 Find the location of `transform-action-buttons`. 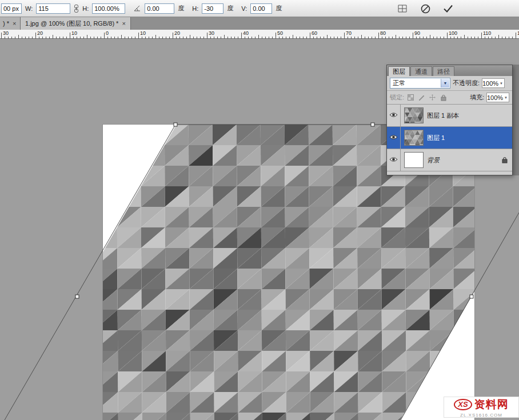

transform-action-buttons is located at coordinates (425, 9).